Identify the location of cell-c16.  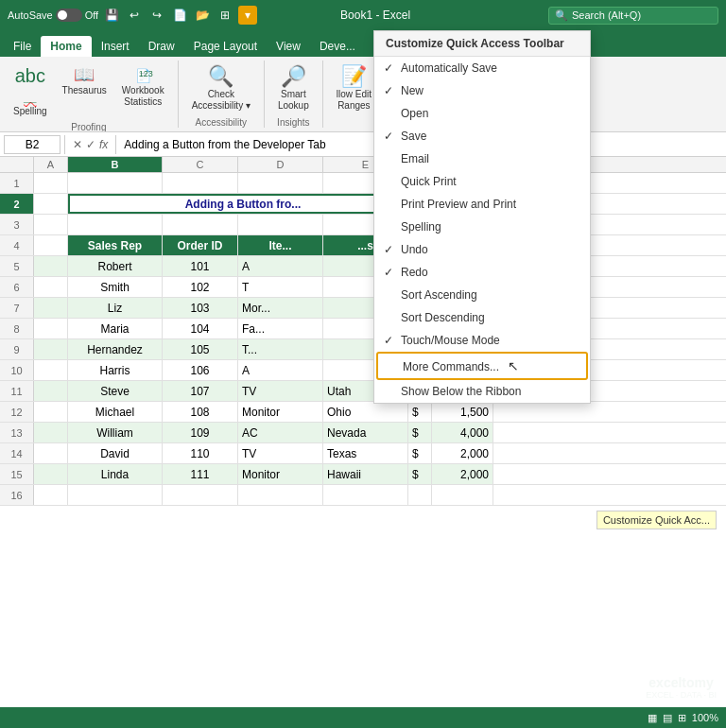
(200, 495).